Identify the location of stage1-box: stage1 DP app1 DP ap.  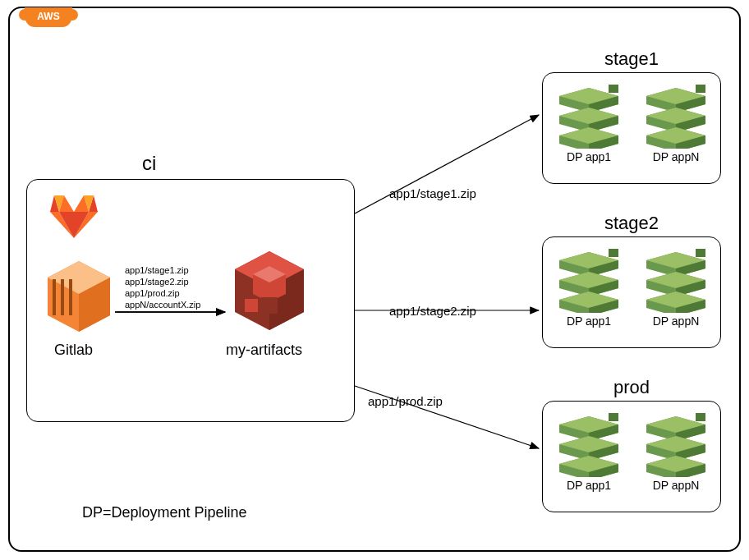
(632, 128).